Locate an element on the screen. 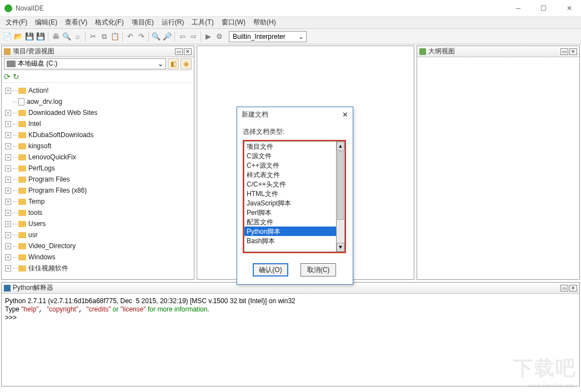 This screenshot has width=581, height=392. save-all-icon: 💾 is located at coordinates (41, 37).